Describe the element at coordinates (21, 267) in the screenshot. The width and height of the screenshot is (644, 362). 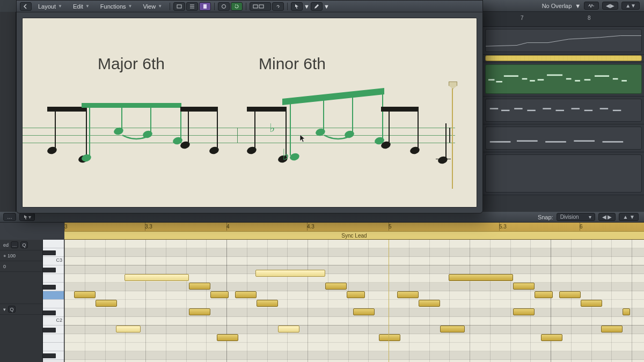
I see `offset-row: 0` at that location.